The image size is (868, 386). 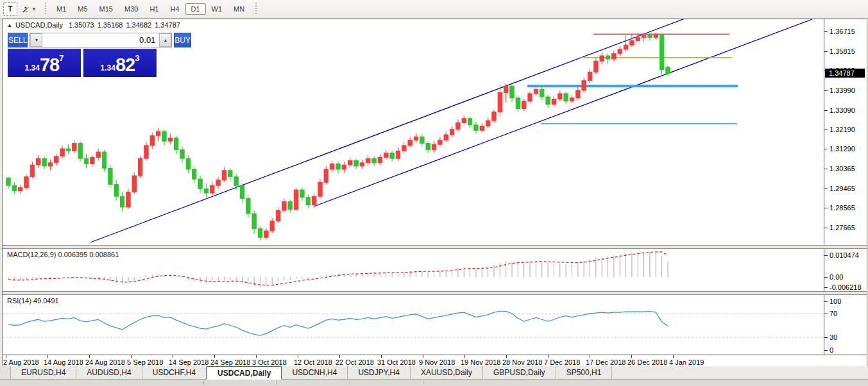 I want to click on date-axis-label: 28 Nov 2018, so click(x=522, y=362).